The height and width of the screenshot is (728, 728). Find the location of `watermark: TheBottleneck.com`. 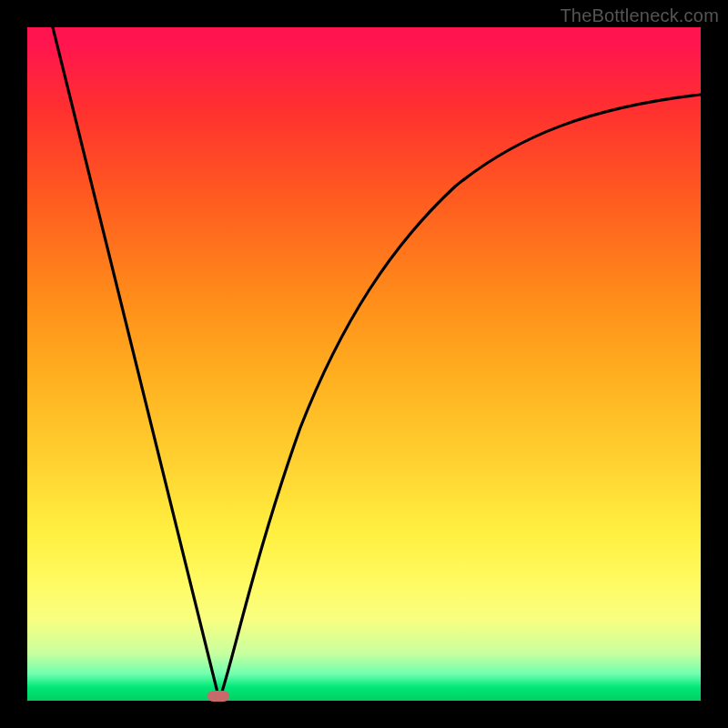

watermark: TheBottleneck.com is located at coordinates (639, 16).